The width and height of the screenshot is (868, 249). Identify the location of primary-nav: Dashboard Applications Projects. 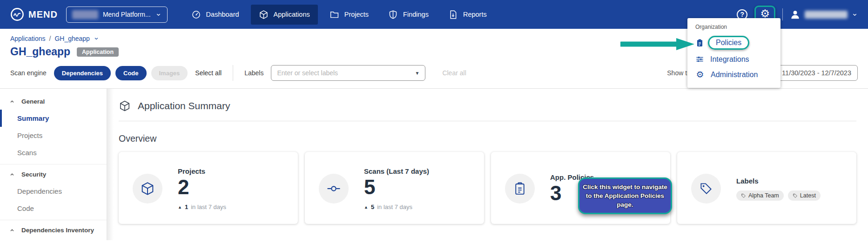
(339, 15).